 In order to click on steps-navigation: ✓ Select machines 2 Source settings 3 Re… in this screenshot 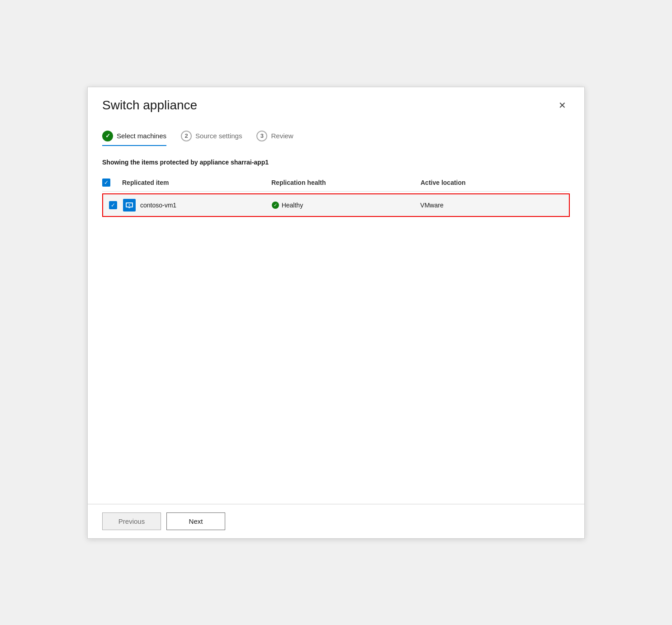, I will do `click(336, 138)`.